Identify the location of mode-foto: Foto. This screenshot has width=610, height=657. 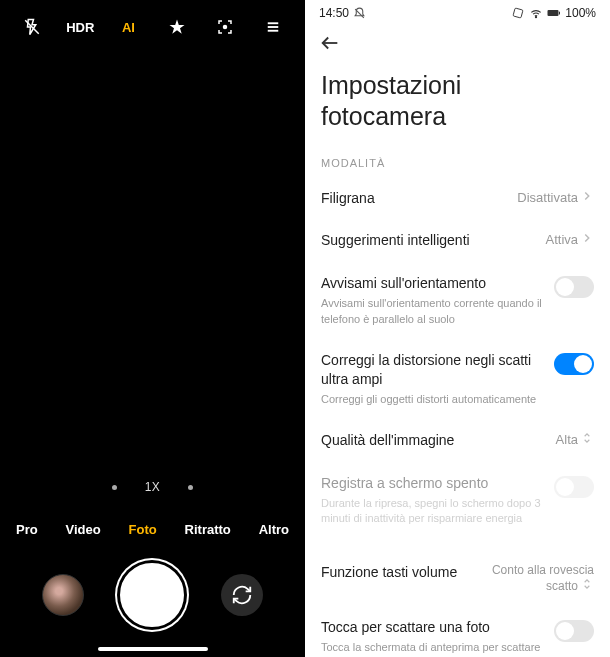
(143, 530).